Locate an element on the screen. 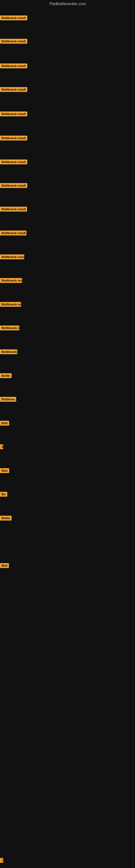 The width and height of the screenshot is (135, 868). bottleneck-badge-5: Bottleneck result is located at coordinates (13, 114).